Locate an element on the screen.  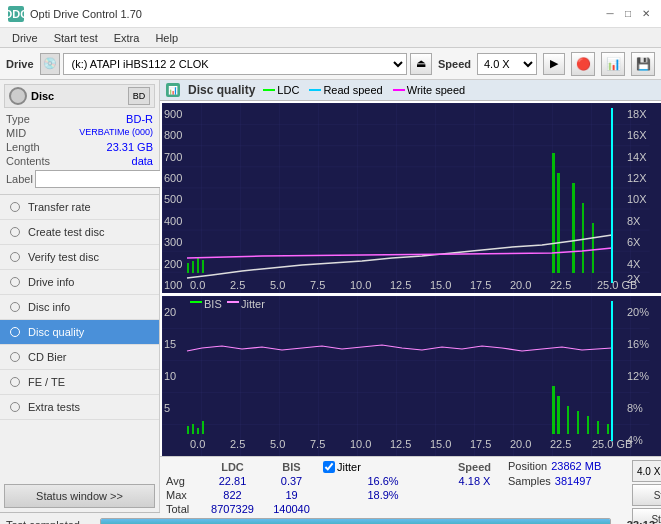
legend-write-speed: Write speed is located at coordinates (430, 90).